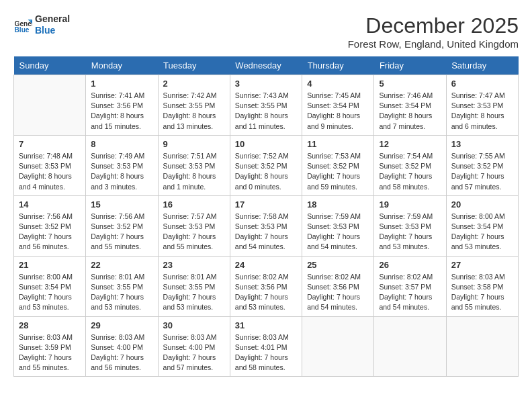 The height and width of the screenshot is (411, 532). What do you see at coordinates (266, 226) in the screenshot?
I see `calendar-week-3: 14Sunrise: 7:56 AMSunset: 3:52 PMDayligh…` at bounding box center [266, 226].